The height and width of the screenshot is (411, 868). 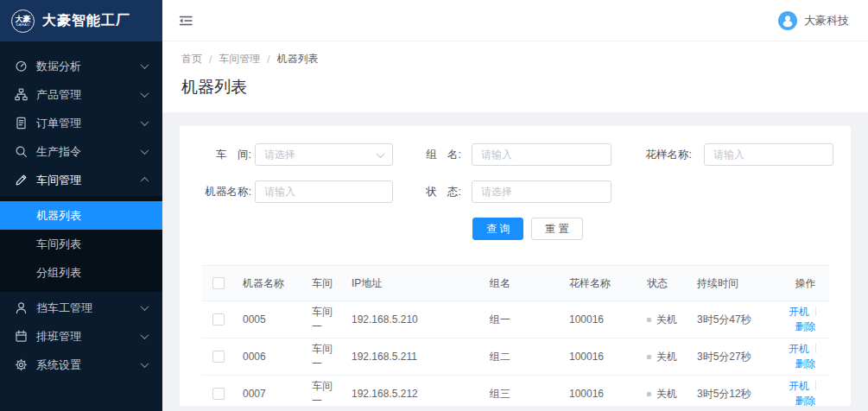 I want to click on menu-fold-icon, so click(x=186, y=21).